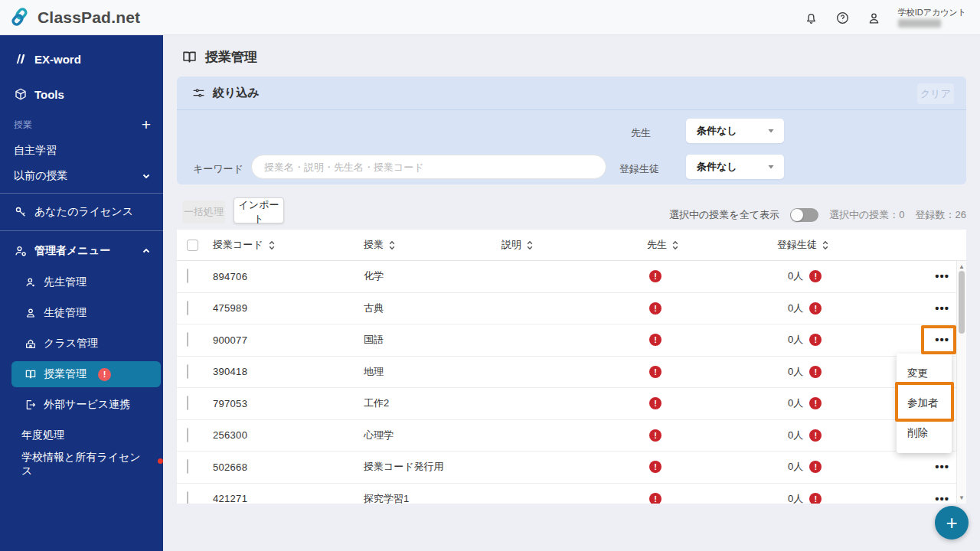 The width and height of the screenshot is (980, 551). I want to click on sidebar-item-pastclasses: 以前の授業, so click(81, 176).